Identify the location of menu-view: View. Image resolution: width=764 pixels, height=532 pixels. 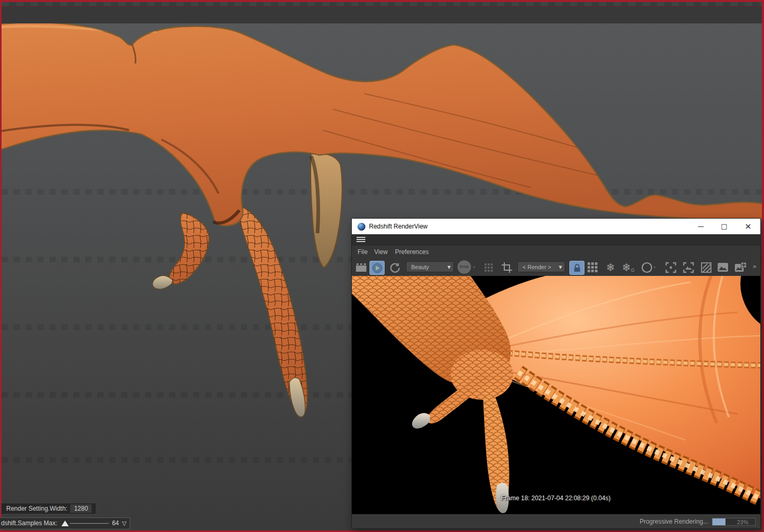
(381, 252).